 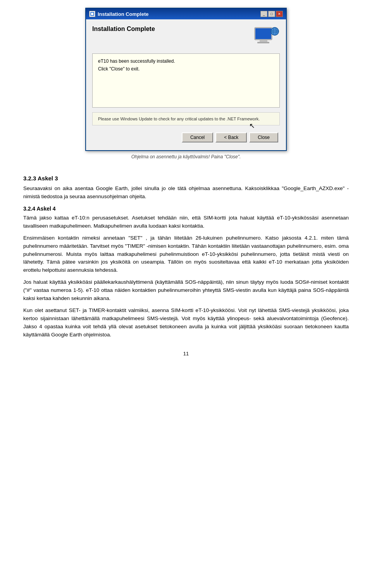 I want to click on dialog-line1: eT10 has been successfully installed., so click(x=186, y=61).